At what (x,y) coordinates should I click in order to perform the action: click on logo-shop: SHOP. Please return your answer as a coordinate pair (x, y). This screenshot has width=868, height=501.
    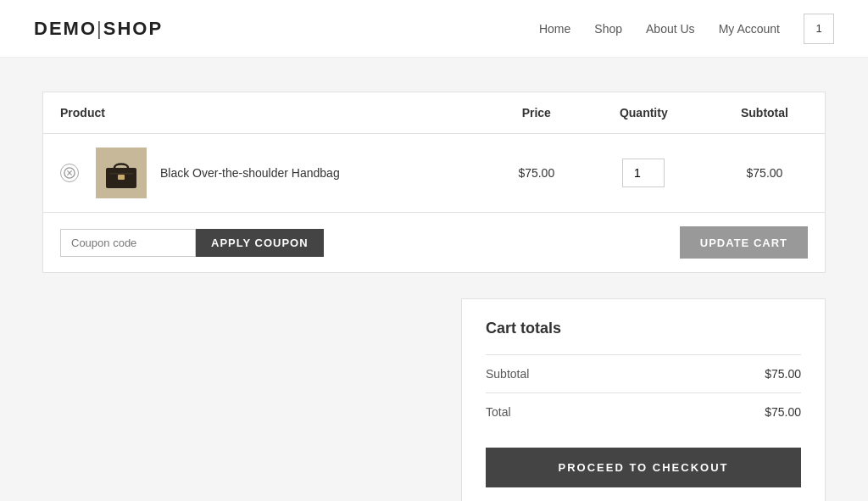
    Looking at the image, I should click on (133, 29).